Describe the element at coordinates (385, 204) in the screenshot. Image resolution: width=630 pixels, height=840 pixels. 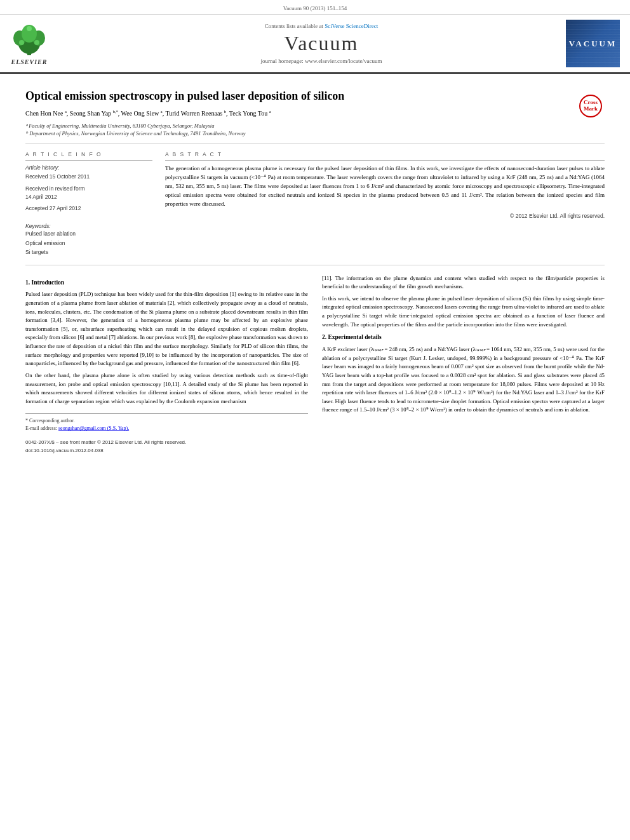
I see `abstract-col: A B S T R A C T The generation of a homo…` at that location.